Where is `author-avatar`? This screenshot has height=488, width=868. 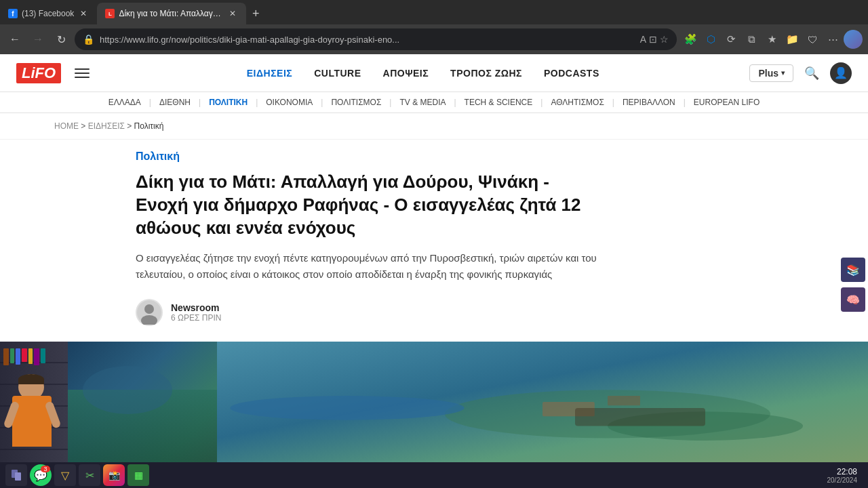 author-avatar is located at coordinates (149, 312).